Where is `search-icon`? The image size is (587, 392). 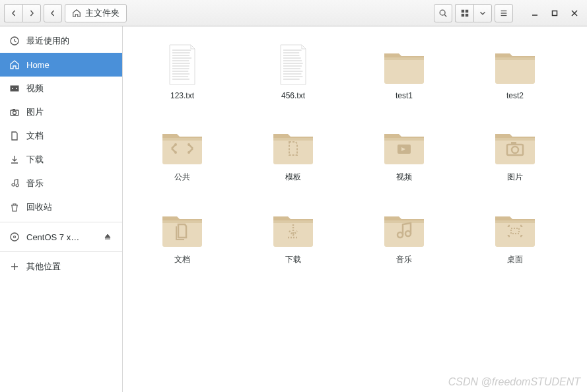 search-icon is located at coordinates (443, 13).